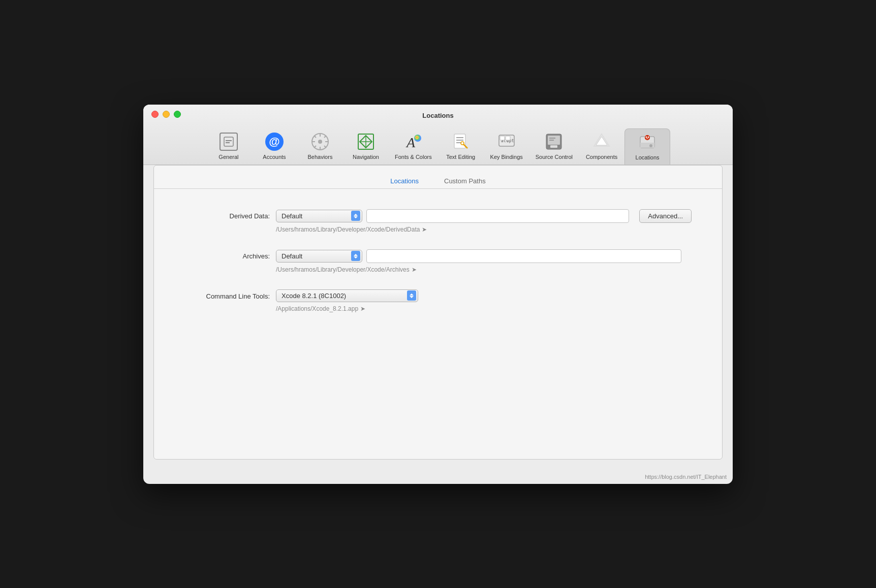 The width and height of the screenshot is (876, 588). Describe the element at coordinates (155, 114) in the screenshot. I see `close-button` at that location.